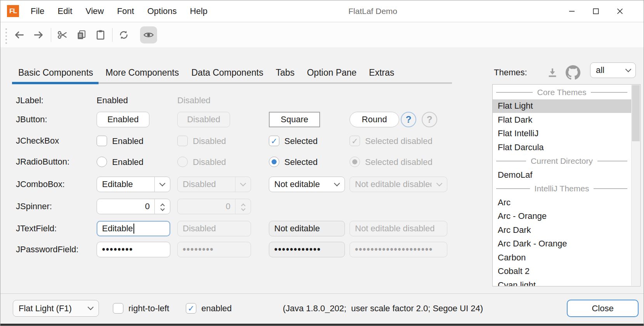 The image size is (644, 326). Describe the element at coordinates (123, 120) in the screenshot. I see `jbutton-enabled: Enabled` at that location.